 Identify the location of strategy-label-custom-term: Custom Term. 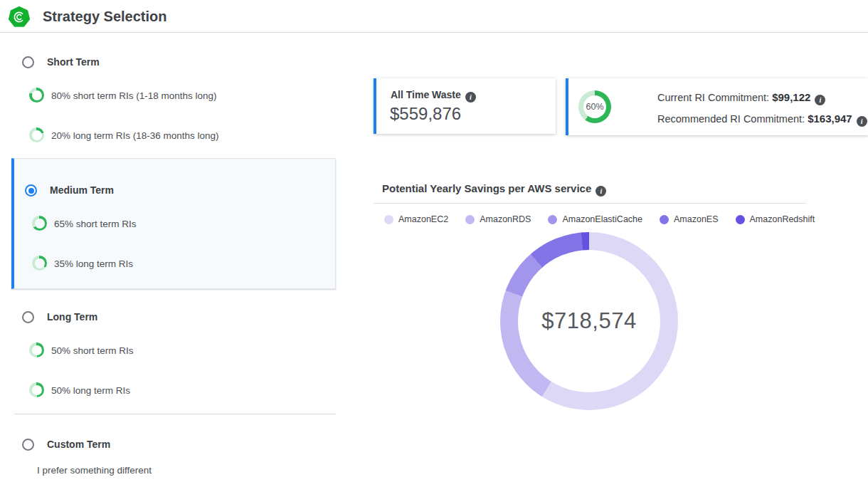
(78, 444).